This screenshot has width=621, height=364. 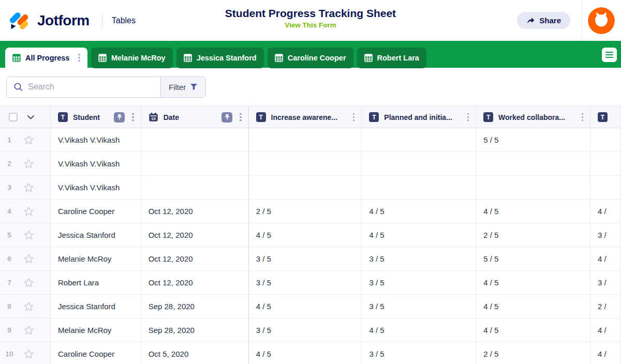 What do you see at coordinates (47, 58) in the screenshot?
I see `sheet-tab-all-progress: All Progress` at bounding box center [47, 58].